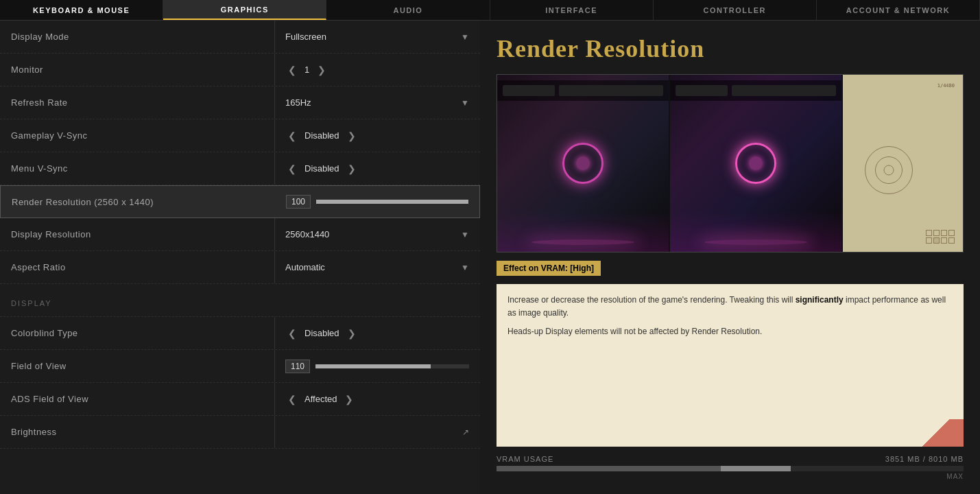 The height and width of the screenshot is (494, 980). Describe the element at coordinates (292, 136) in the screenshot. I see `gameplay-vsync-prev-button: ❮` at that location.